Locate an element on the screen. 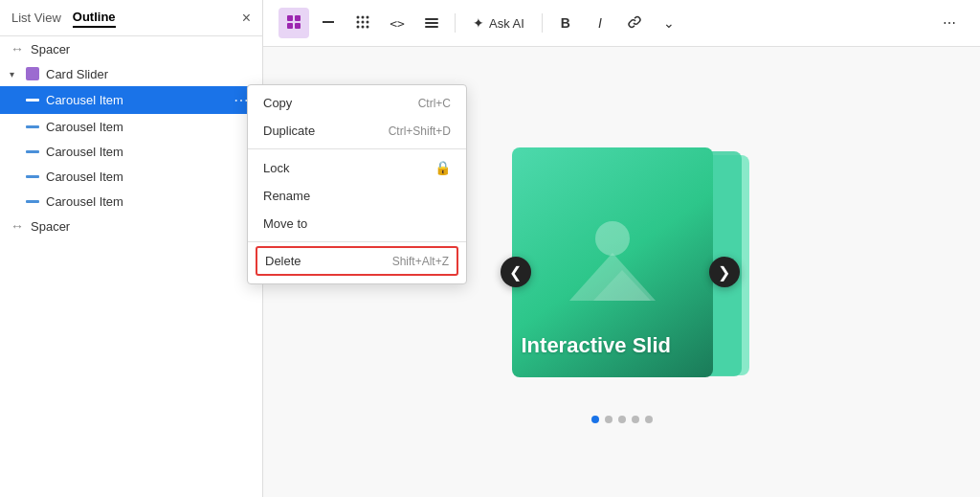  code-icon: <> is located at coordinates (397, 23).